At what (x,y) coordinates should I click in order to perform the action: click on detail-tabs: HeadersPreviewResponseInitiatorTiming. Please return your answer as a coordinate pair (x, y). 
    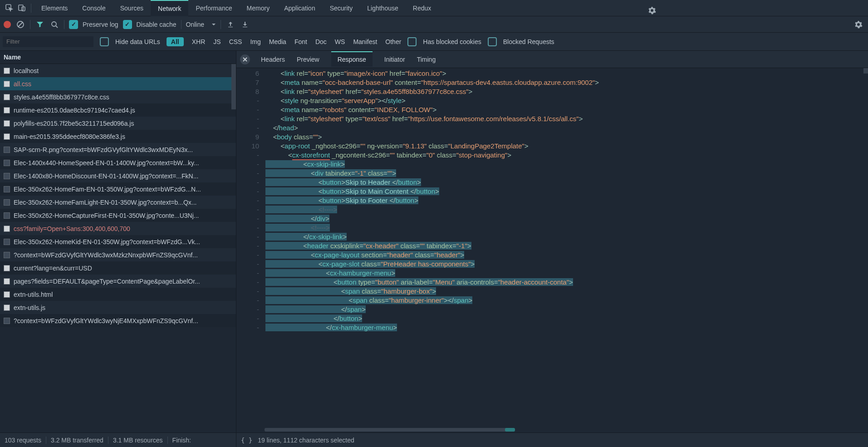
    Looking at the image, I should click on (552, 59).